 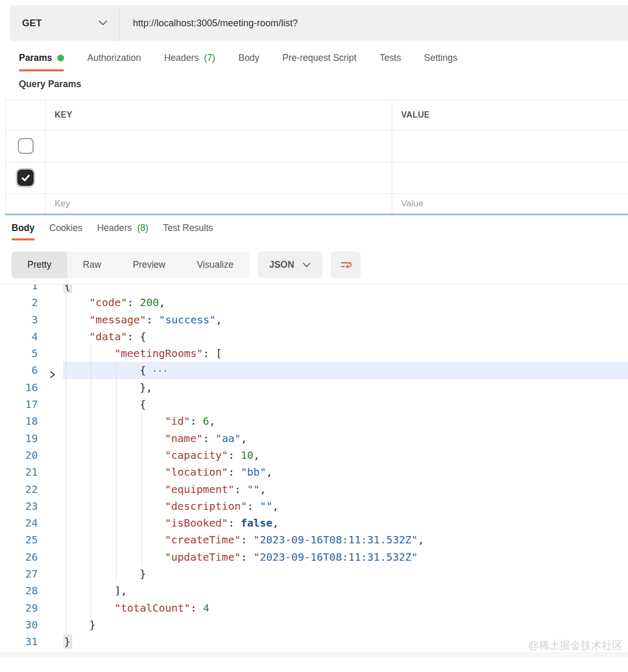 I want to click on token-str: "", so click(x=266, y=506).